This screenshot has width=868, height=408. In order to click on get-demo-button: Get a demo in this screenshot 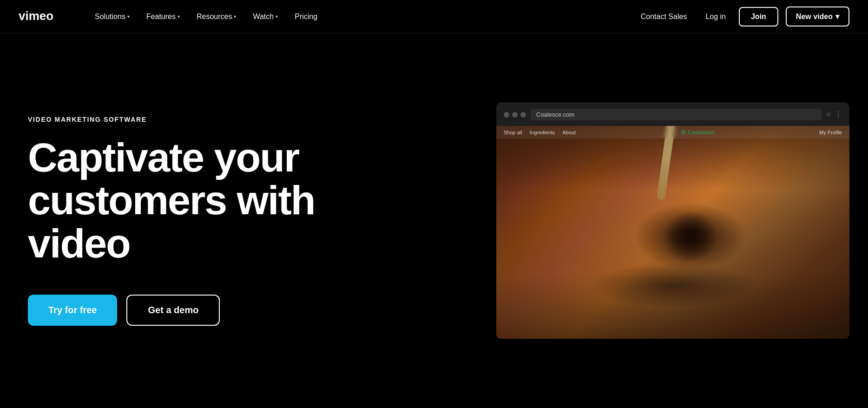, I will do `click(173, 310)`.